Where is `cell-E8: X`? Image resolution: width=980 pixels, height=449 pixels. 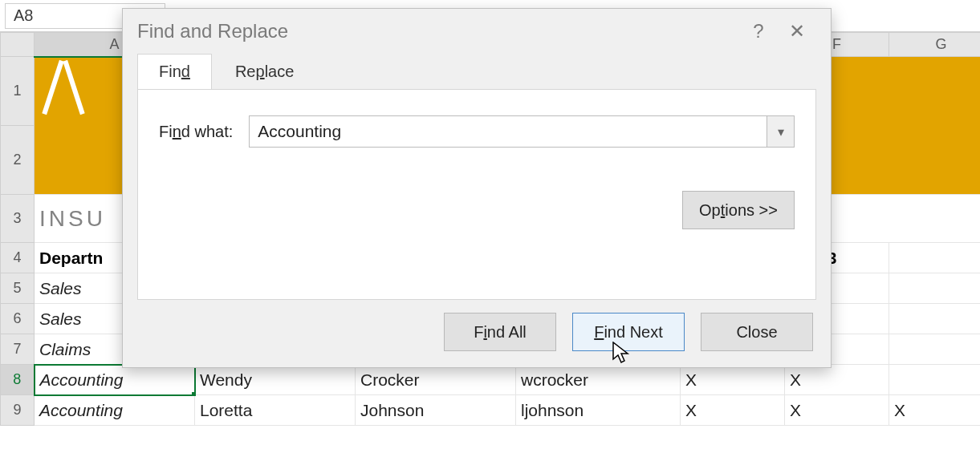
cell-E8: X is located at coordinates (733, 380).